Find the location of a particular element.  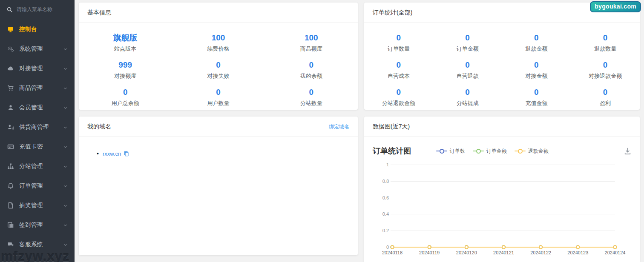

stat-label: 用户总余额 is located at coordinates (125, 103).